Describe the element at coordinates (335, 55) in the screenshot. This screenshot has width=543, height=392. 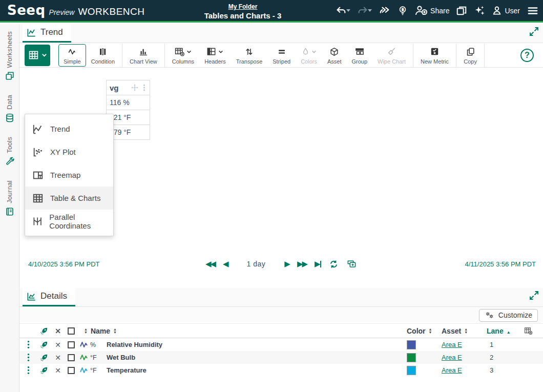
I see `toolbar-asset-button: Asset` at that location.